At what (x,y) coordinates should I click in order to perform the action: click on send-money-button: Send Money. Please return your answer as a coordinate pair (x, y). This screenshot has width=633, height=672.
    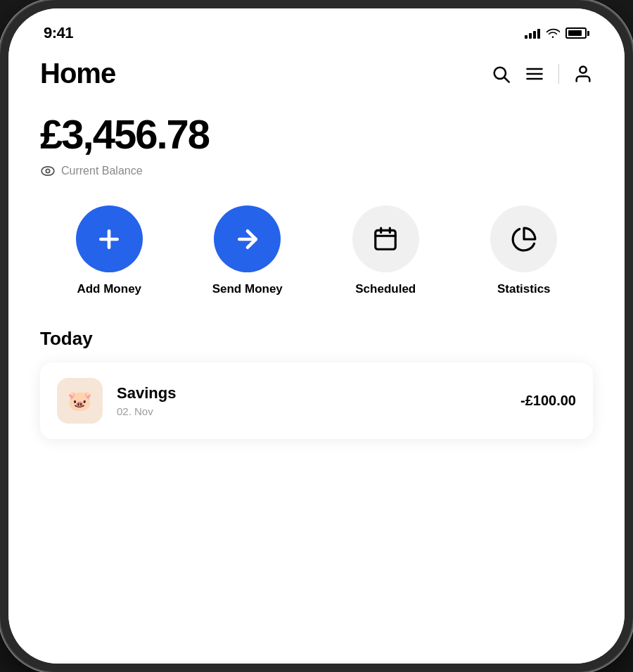
    Looking at the image, I should click on (248, 251).